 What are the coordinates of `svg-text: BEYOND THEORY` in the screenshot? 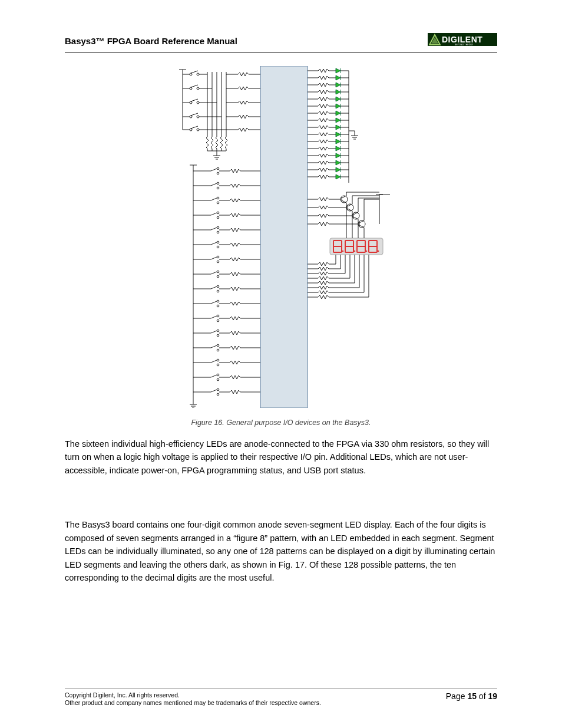 It's located at (464, 45).